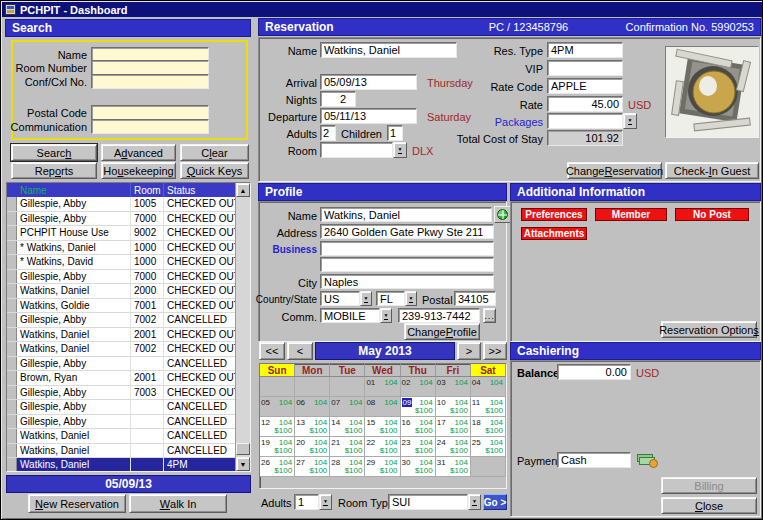 The height and width of the screenshot is (520, 763). I want to click on calendar-day-11: 11104$100, so click(488, 407).